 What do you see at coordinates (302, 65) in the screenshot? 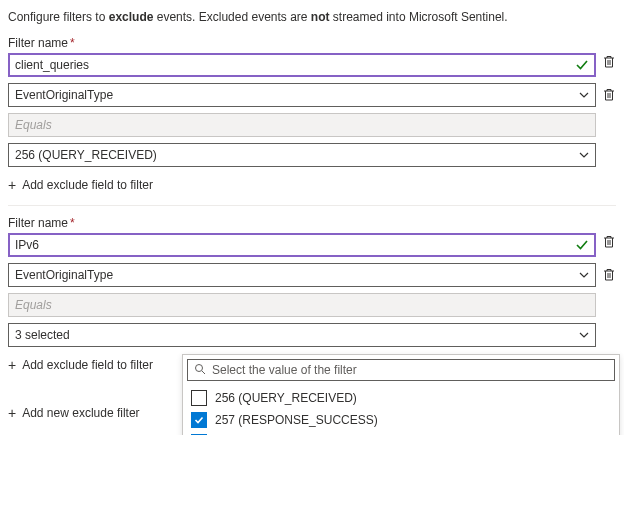
I see `filter-name-input: client_queries` at bounding box center [302, 65].